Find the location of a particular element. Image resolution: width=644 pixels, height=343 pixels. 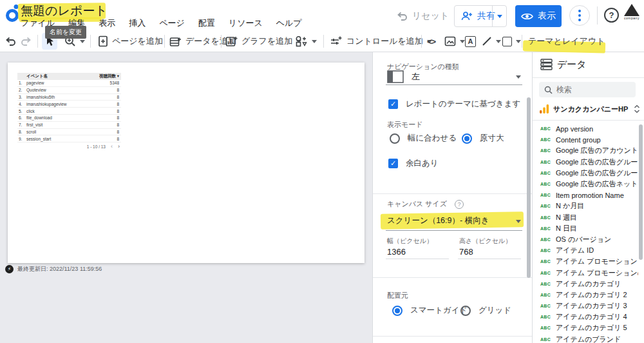

view-button: 表示 is located at coordinates (538, 16).